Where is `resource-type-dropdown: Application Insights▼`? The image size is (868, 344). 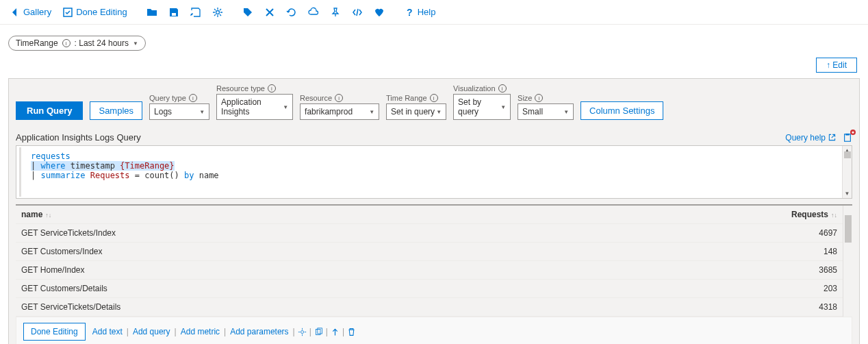 resource-type-dropdown: Application Insights▼ is located at coordinates (255, 107).